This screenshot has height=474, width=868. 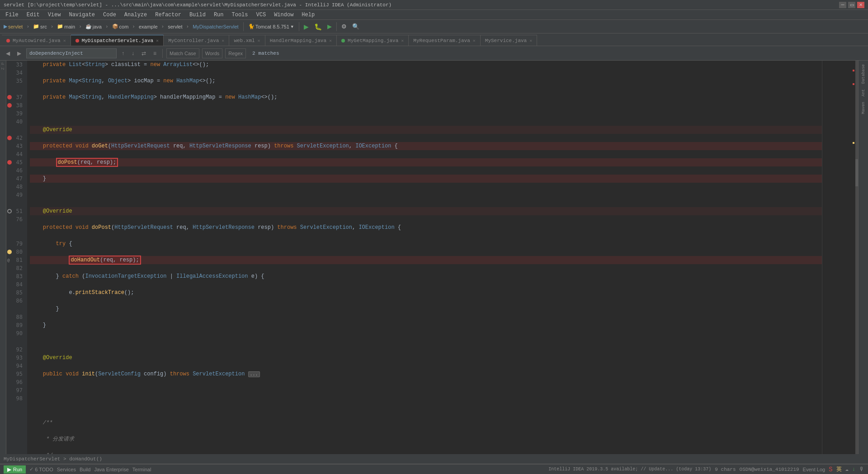 I want to click on window-controls: ─ ▭ ✕, so click(x=852, y=5).